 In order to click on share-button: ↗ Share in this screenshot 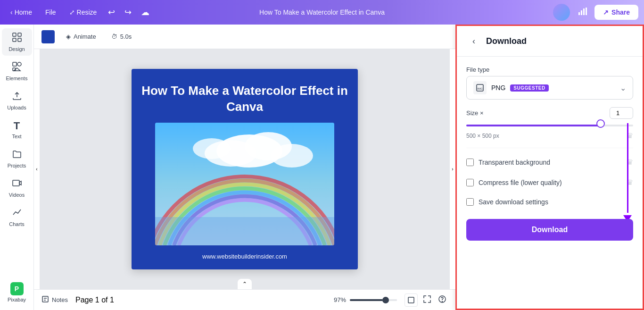, I will do `click(617, 12)`.